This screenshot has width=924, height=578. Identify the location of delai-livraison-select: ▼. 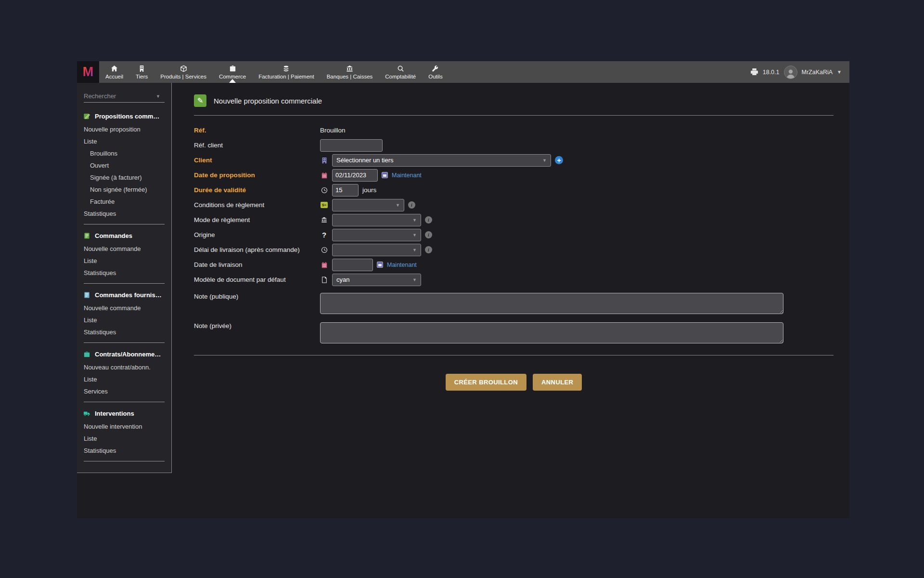
(376, 250).